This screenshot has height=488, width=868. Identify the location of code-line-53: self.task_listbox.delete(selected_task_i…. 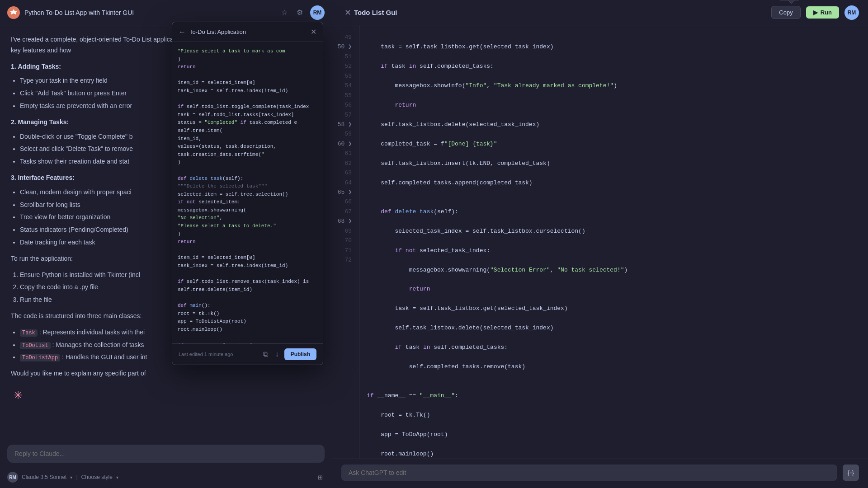
(618, 125).